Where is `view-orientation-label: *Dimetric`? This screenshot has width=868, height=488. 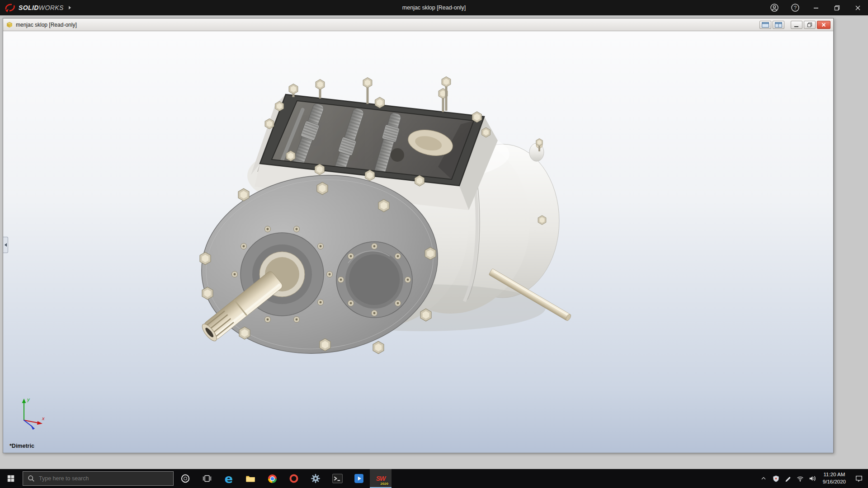 view-orientation-label: *Dimetric is located at coordinates (22, 446).